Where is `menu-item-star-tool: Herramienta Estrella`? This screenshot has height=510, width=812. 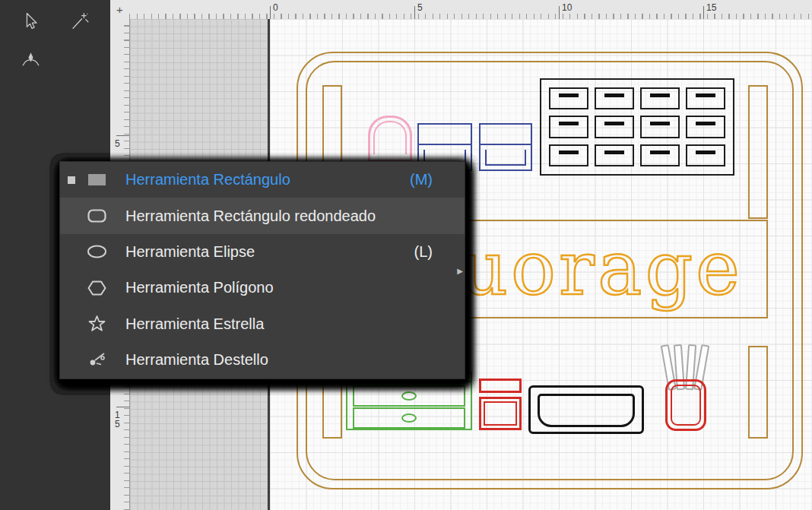 menu-item-star-tool: Herramienta Estrella is located at coordinates (262, 324).